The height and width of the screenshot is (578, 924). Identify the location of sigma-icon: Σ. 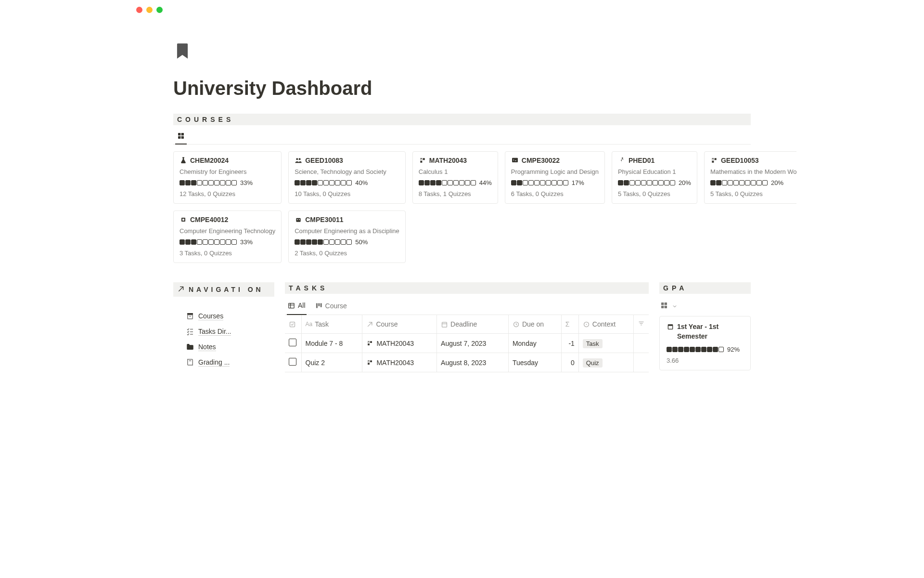
(568, 324).